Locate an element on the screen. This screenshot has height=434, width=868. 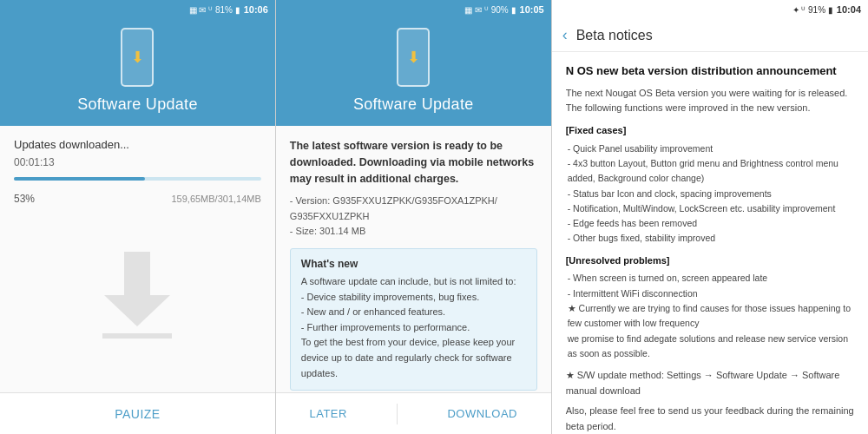
big-download-arrow-icon is located at coordinates (137, 295).